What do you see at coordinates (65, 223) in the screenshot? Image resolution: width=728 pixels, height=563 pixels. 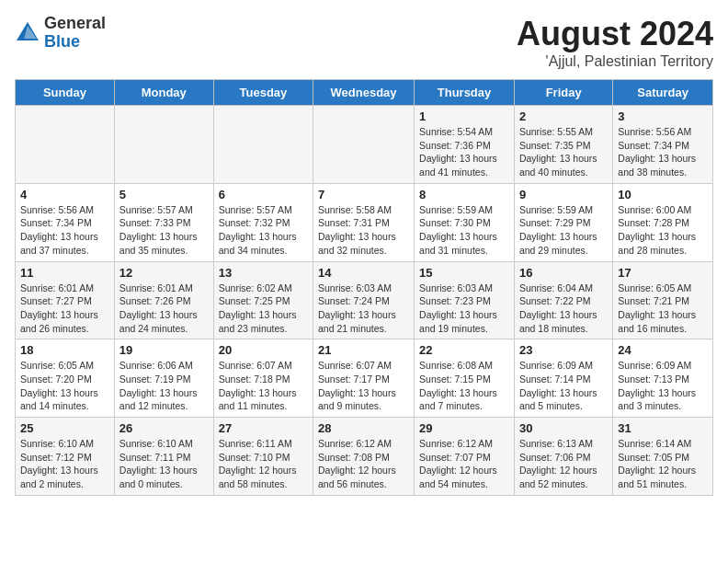 I see `day-cell: 4Sunrise: 5:56 AM Sunset: 7:34 PM Daylig…` at bounding box center [65, 223].